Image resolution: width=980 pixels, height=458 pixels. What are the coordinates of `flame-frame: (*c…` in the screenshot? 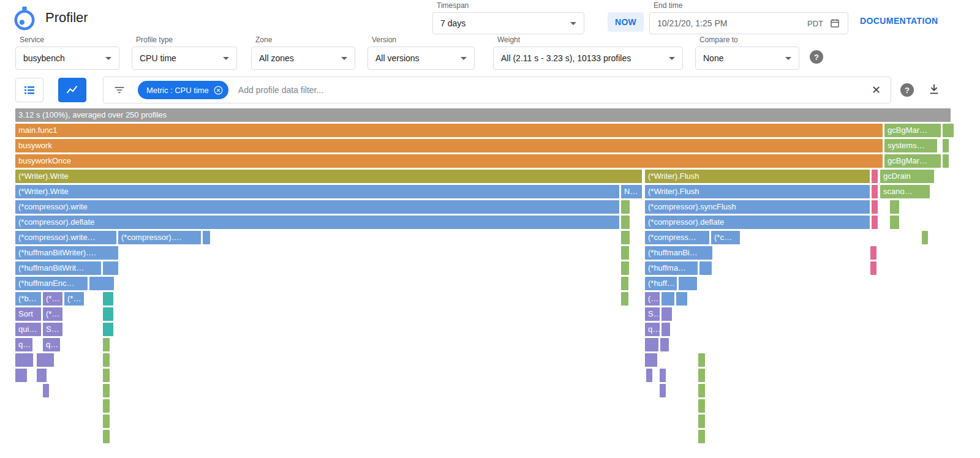 It's located at (725, 238).